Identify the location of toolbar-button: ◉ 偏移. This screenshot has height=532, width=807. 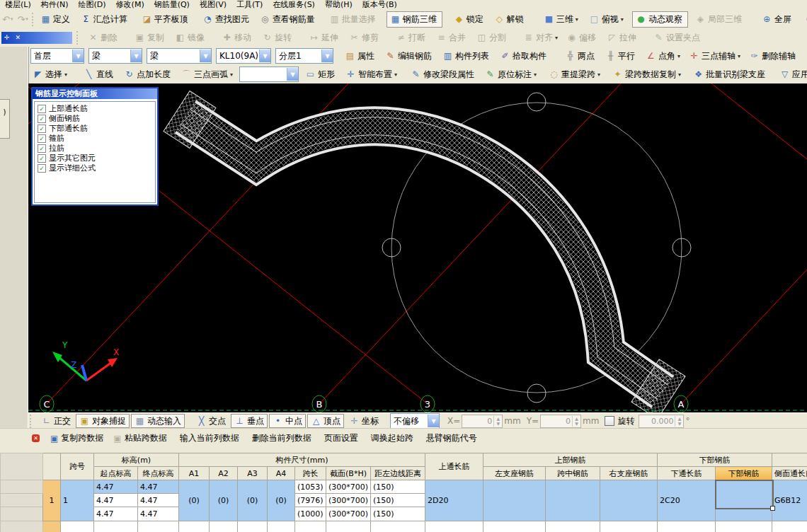
(582, 38).